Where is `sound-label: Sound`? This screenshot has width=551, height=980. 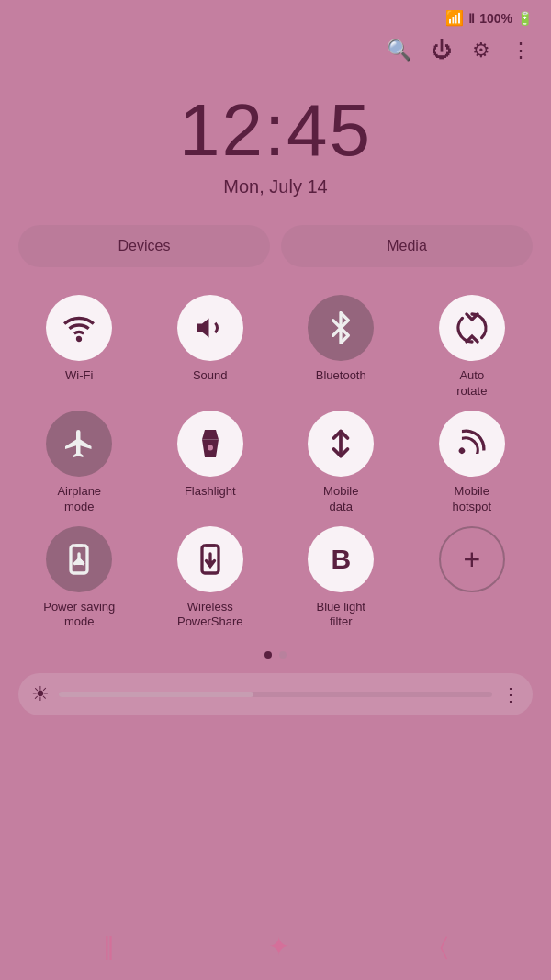 sound-label: Sound is located at coordinates (210, 377).